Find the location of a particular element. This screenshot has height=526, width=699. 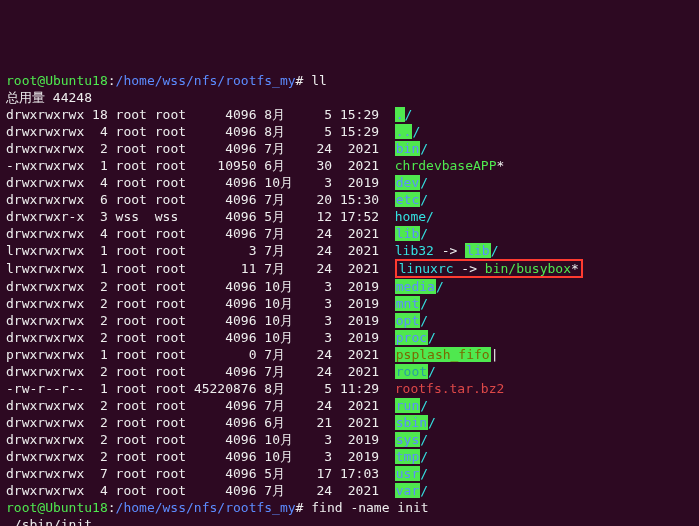

listing-row: lrwxrwxrwx 1 root root 3 7月 24 2021 lib3… is located at coordinates (350, 250).